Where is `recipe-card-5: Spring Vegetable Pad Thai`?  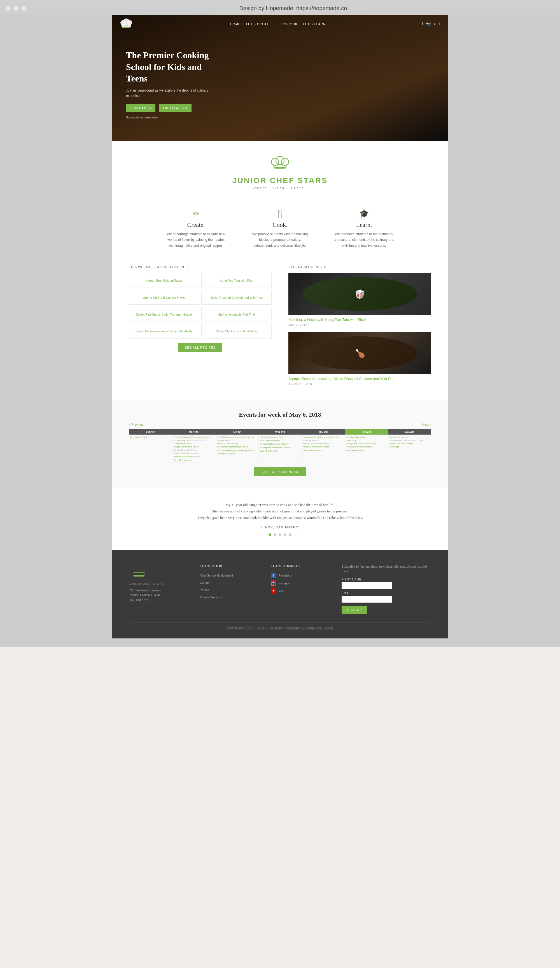 recipe-card-5: Spring Vegetable Pad Thai is located at coordinates (237, 314).